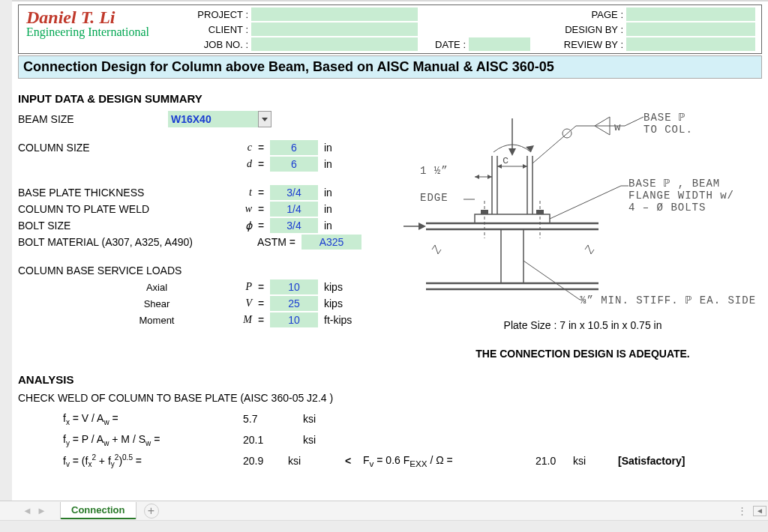 Image resolution: width=768 pixels, height=532 pixels. I want to click on input-V: 25, so click(294, 303).